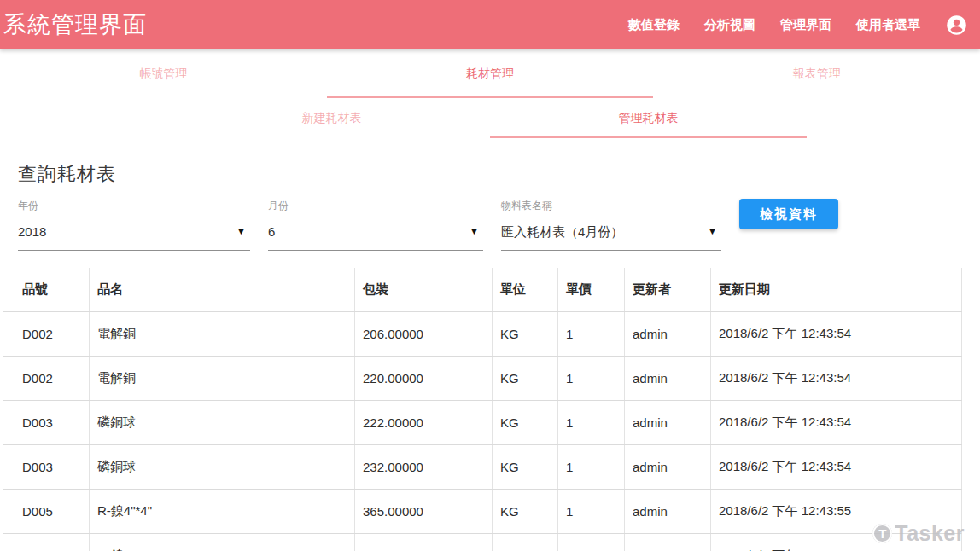 The width and height of the screenshot is (980, 551). What do you see at coordinates (32, 232) in the screenshot?
I see `year-value: 2018` at bounding box center [32, 232].